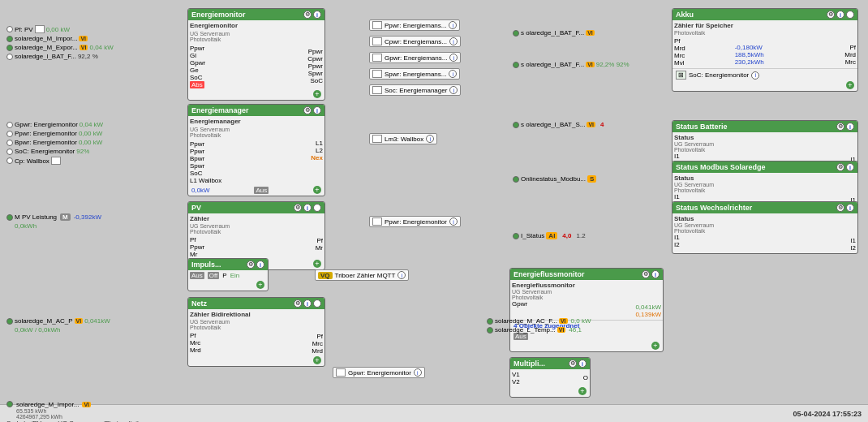 The image size is (868, 422). What do you see at coordinates (45, 133) in the screenshot?
I see `ppwr-label: Ppwr: Energiemonitor` at bounding box center [45, 133].